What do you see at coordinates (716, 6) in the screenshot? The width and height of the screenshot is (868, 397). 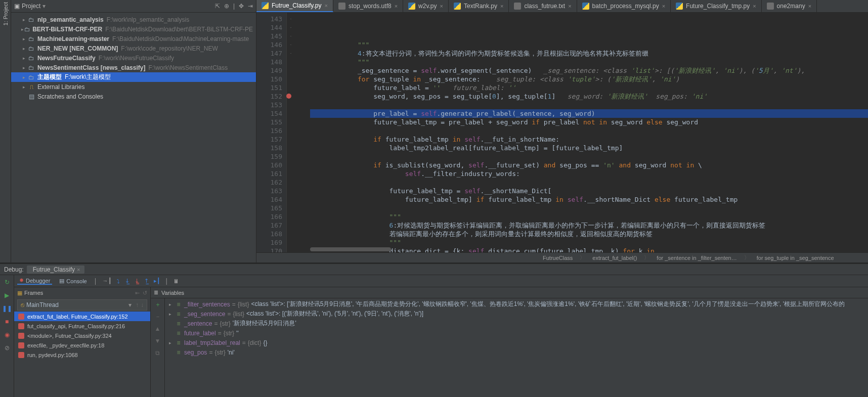 I see `editor-tab: Future_Classify_tmp.py×` at bounding box center [716, 6].